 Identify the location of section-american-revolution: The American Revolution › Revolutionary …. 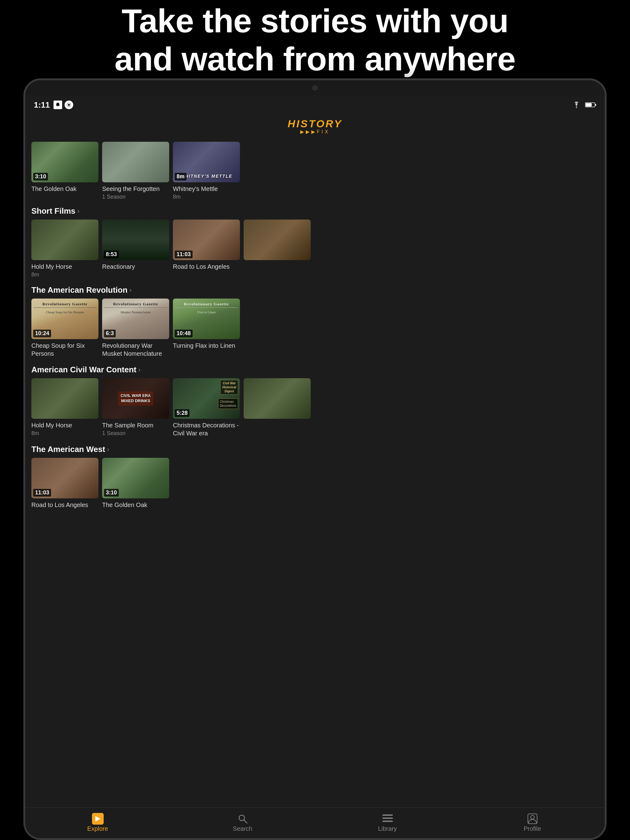
(315, 321).